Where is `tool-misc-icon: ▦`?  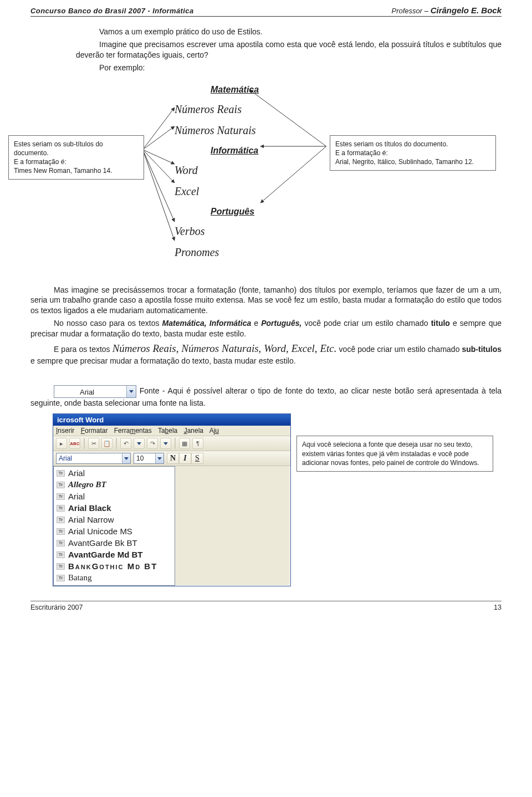
tool-misc-icon: ▦ is located at coordinates (185, 443).